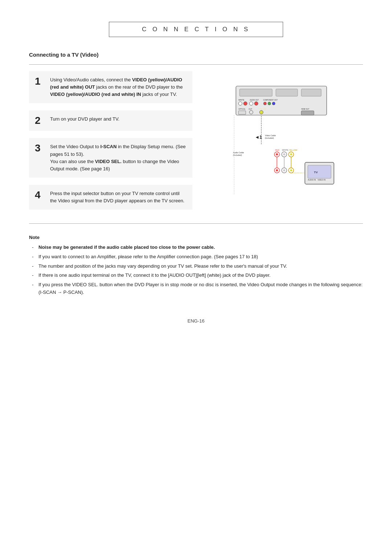  Describe the element at coordinates (118, 87) in the screenshot. I see `step-1-text: Using Video/Audio cables, connect the VI…` at that location.